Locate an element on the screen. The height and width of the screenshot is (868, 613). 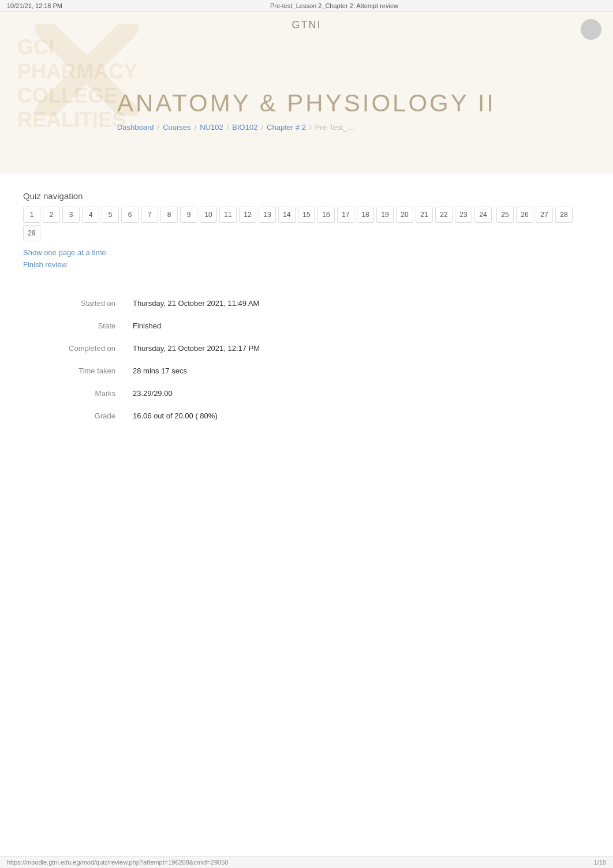
breadcrumb-current: Pre-Test_… is located at coordinates (335, 127).